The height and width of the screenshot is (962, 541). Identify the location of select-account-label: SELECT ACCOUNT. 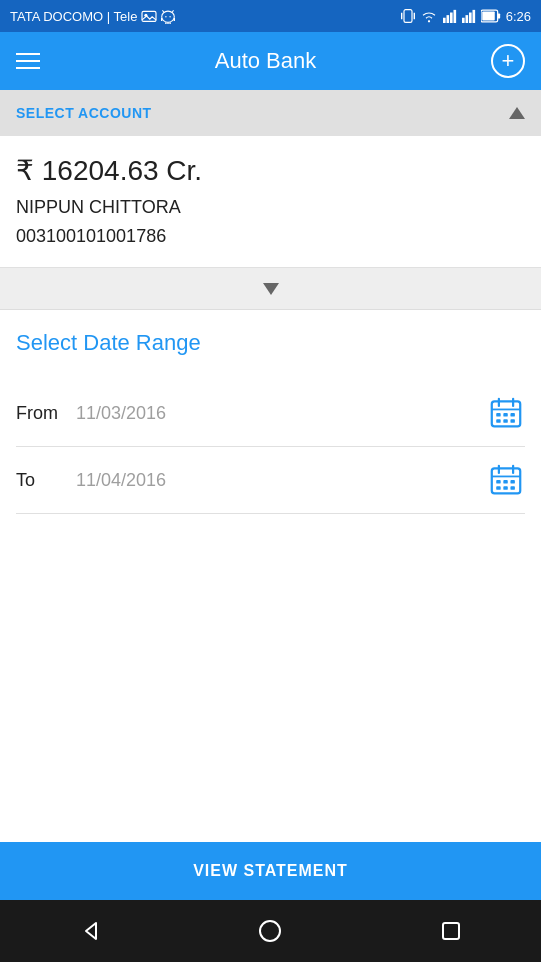
(84, 113).